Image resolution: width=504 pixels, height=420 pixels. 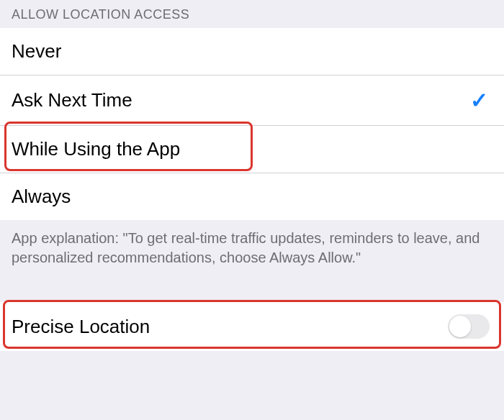 I want to click on option-label: Always, so click(x=252, y=197).